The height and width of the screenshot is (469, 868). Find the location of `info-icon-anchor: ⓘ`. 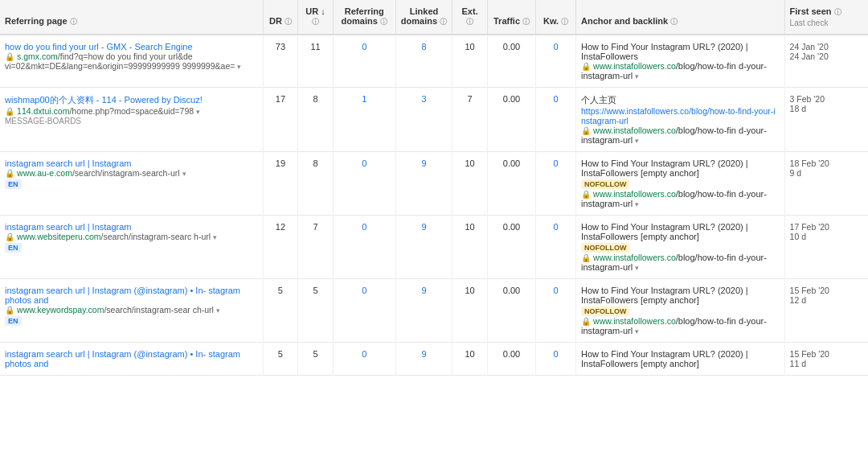

info-icon-anchor: ⓘ is located at coordinates (674, 22).